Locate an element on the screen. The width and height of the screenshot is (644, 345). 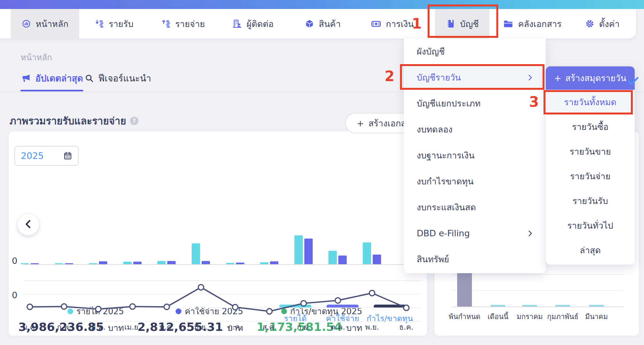
menu-item-label: งบฐานะการเงิน is located at coordinates (446, 155).